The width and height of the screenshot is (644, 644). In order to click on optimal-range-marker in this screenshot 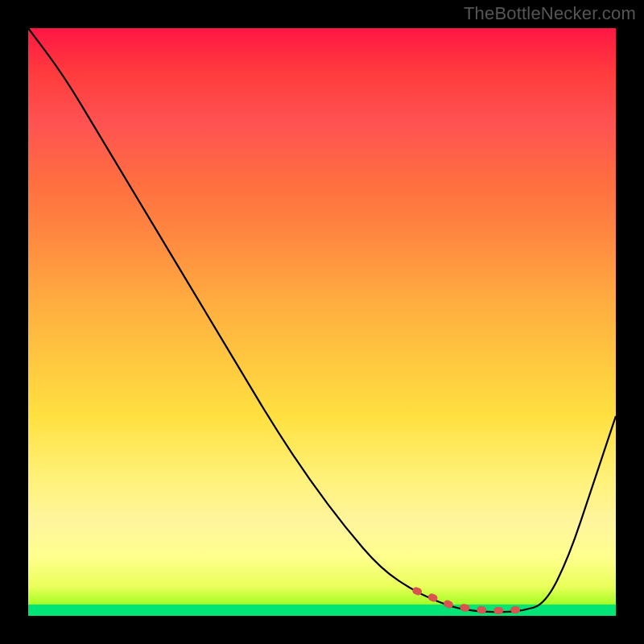, I will do `click(469, 601)`.